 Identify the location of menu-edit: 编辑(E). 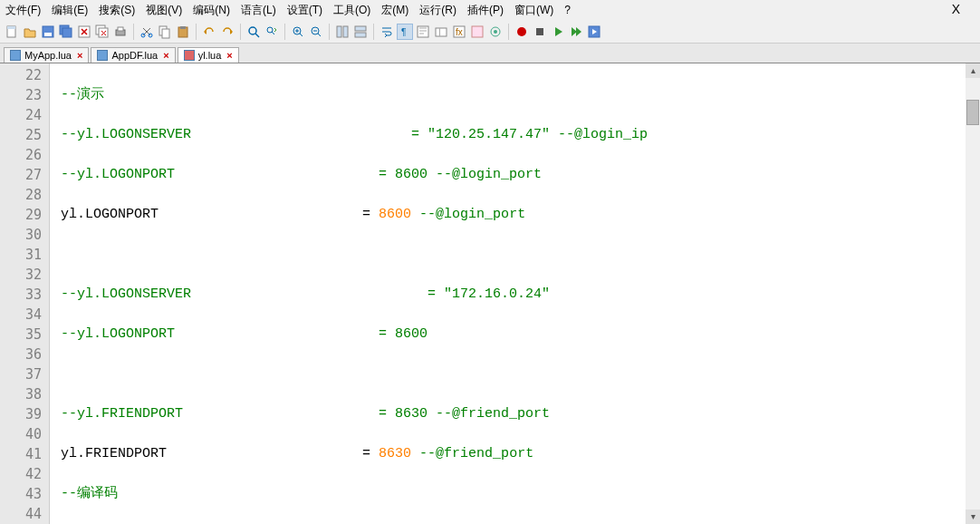
(70, 11).